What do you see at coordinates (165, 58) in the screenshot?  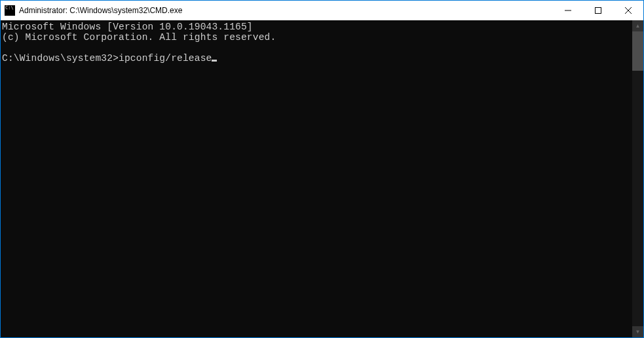 I see `command-input: ipconfig/release` at bounding box center [165, 58].